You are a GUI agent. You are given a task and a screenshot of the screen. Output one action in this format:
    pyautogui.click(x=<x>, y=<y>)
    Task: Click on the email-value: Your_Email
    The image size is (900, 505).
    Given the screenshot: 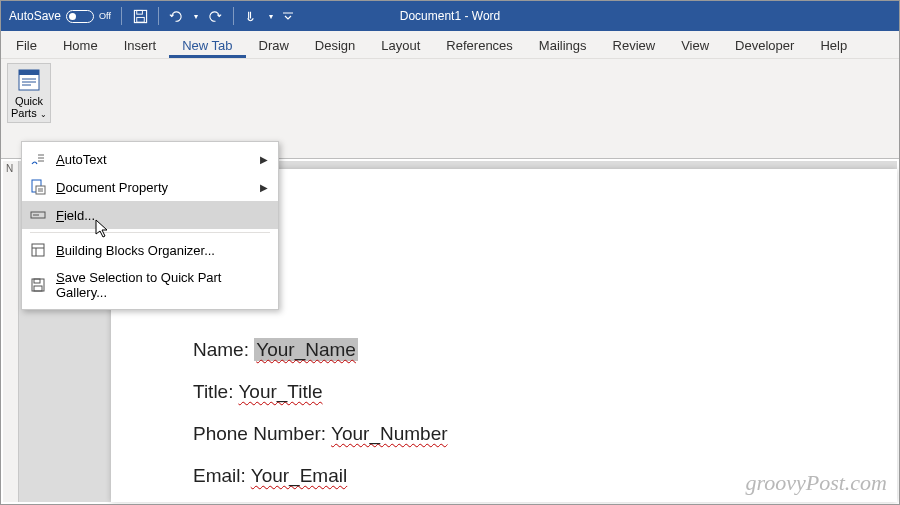 What is the action you would take?
    pyautogui.click(x=299, y=476)
    